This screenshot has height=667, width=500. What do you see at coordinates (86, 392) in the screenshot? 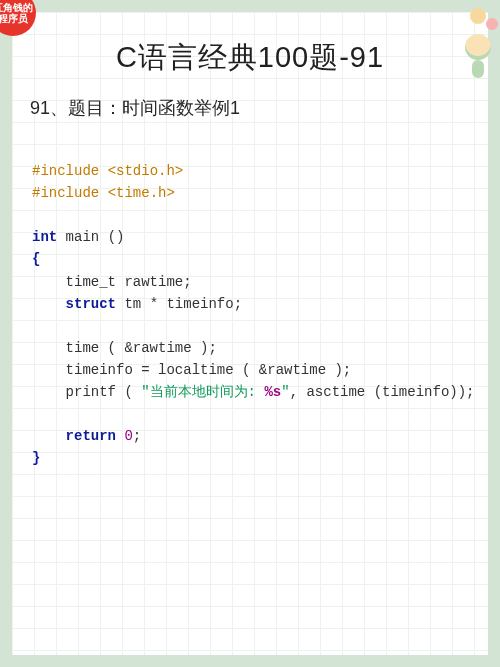
I see `code-text: printf (` at bounding box center [86, 392].